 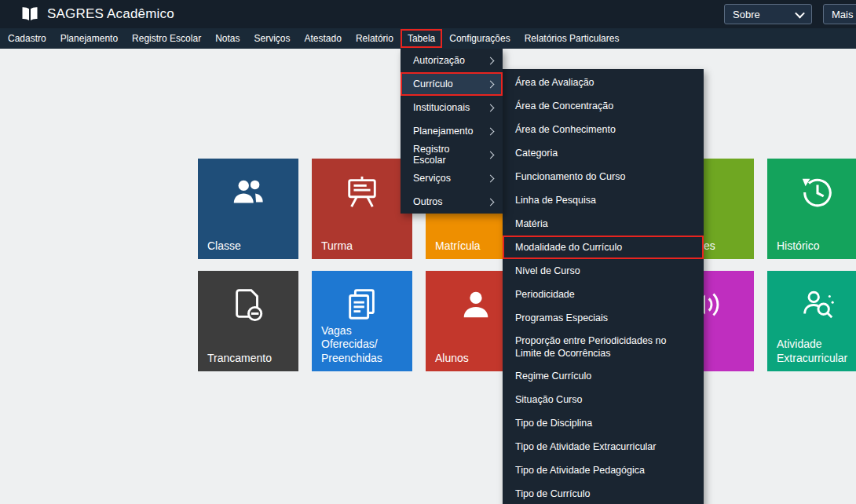 I want to click on tile-label-fragment: es, so click(x=727, y=247).